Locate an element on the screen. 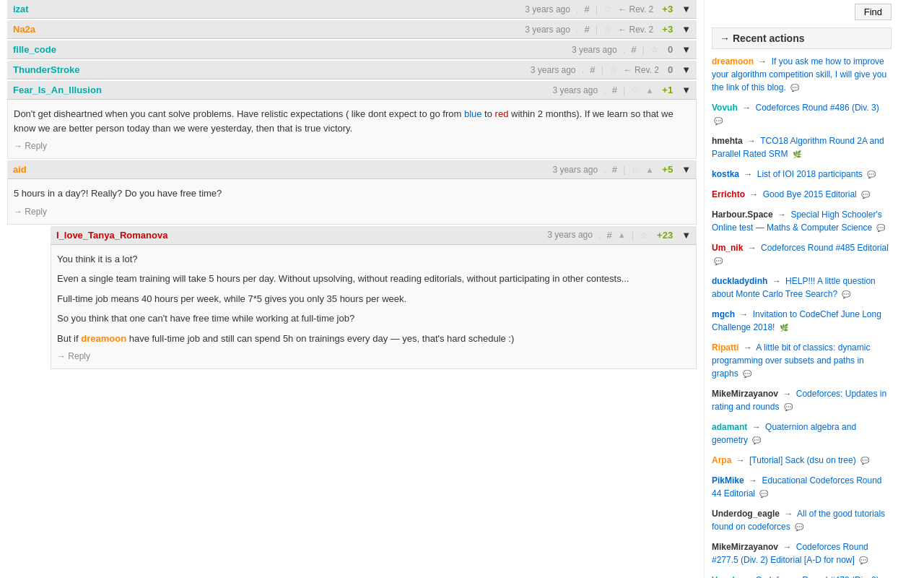 This screenshot has height=578, width=924. action-user-link: Harbour.Space is located at coordinates (742, 215).